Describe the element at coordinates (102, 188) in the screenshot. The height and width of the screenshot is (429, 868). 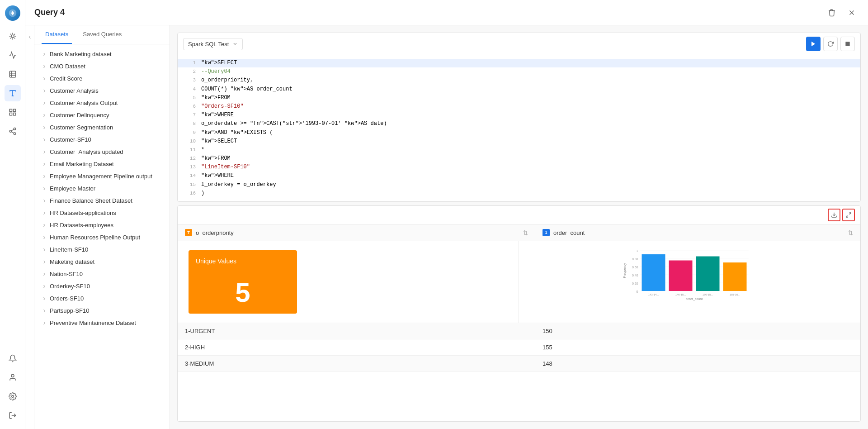
I see `sidebar-item: Employee Master` at that location.